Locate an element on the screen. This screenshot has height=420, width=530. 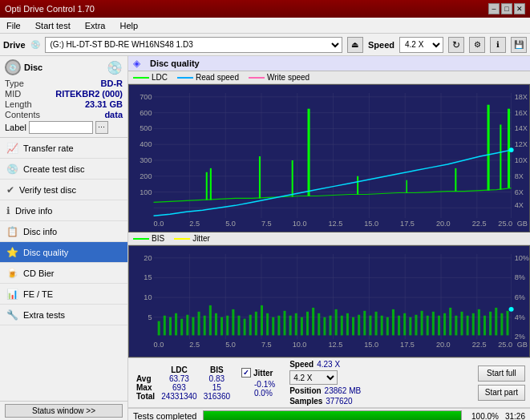
maximize-button: □ is located at coordinates (507, 9).